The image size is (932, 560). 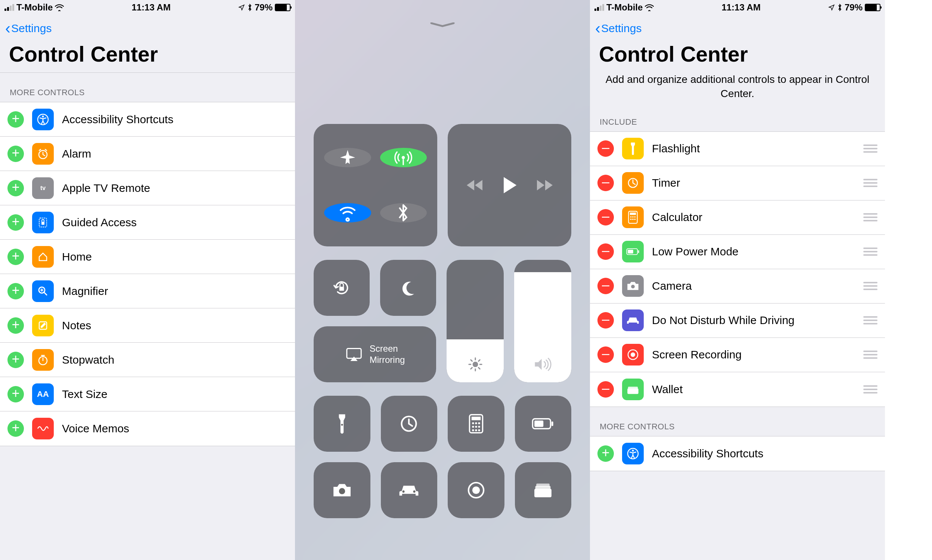 I want to click on list-item: Wallet, so click(x=737, y=389).